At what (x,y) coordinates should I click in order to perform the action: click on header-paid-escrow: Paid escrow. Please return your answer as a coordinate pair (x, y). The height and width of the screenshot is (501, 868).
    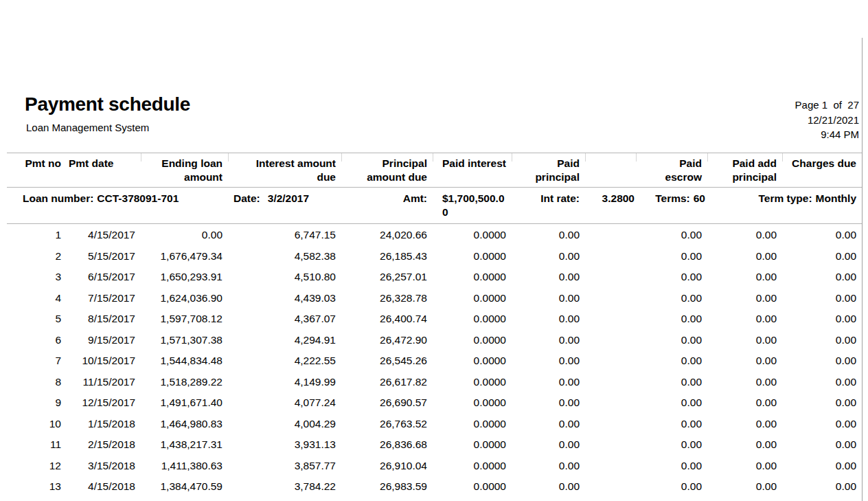
    Looking at the image, I should click on (672, 170).